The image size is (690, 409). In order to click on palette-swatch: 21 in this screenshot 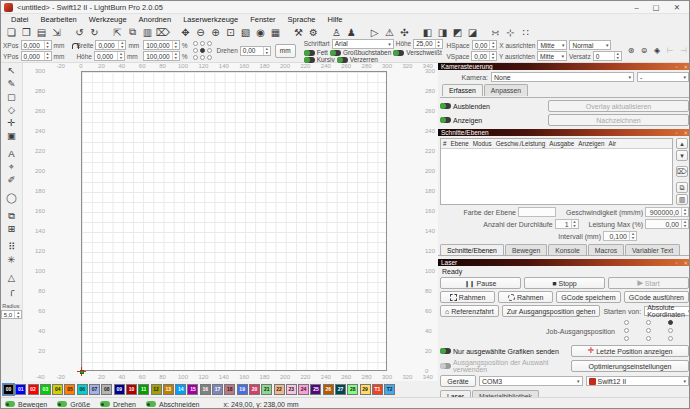, I will do `click(266, 390)`.